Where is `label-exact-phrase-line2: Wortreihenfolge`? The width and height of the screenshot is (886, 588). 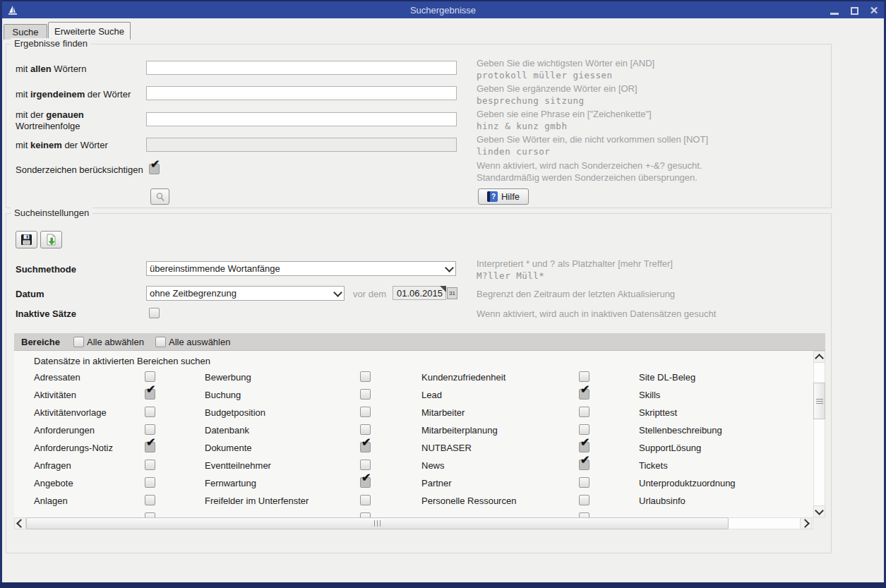 label-exact-phrase-line2: Wortreihenfolge is located at coordinates (48, 126).